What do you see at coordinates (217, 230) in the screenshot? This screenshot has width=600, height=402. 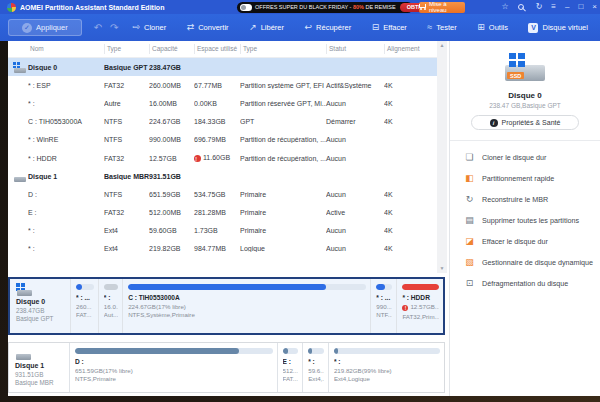 I see `row-cell: 1.73GB` at bounding box center [217, 230].